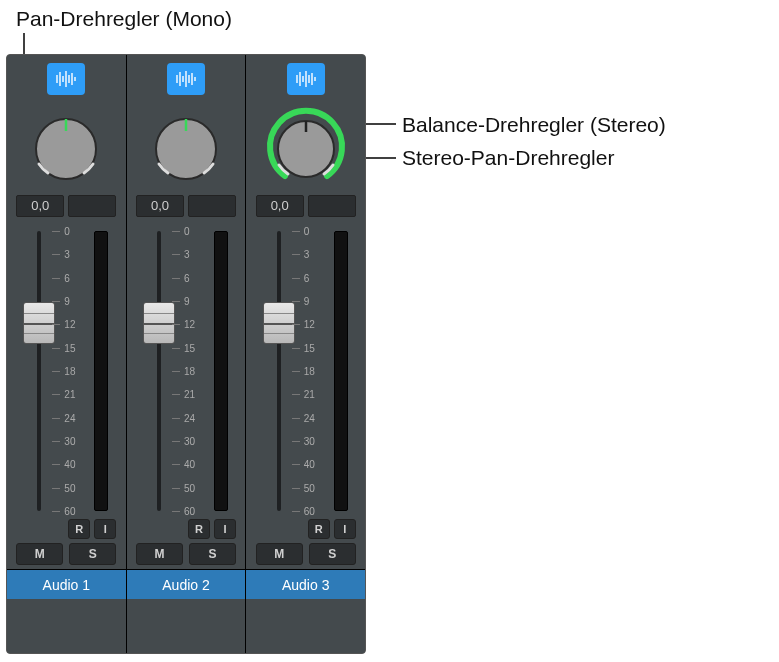 This screenshot has width=779, height=662. What do you see at coordinates (306, 149) in the screenshot?
I see `stereo-pan-knob` at bounding box center [306, 149].